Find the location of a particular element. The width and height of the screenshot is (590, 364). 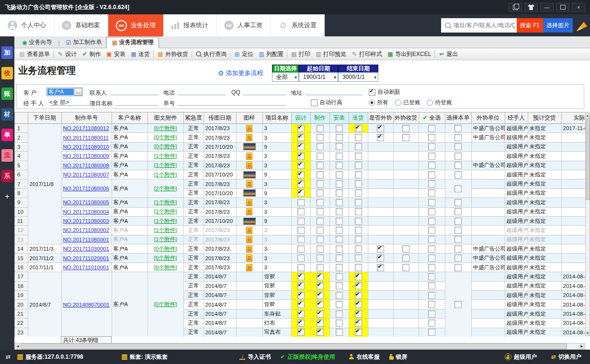

sidebar-button-材: 材 is located at coordinates (7, 114).